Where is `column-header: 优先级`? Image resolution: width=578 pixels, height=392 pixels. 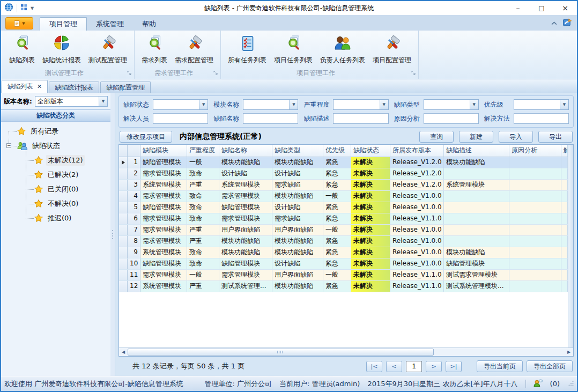 column-header: 优先级 is located at coordinates (337, 151).